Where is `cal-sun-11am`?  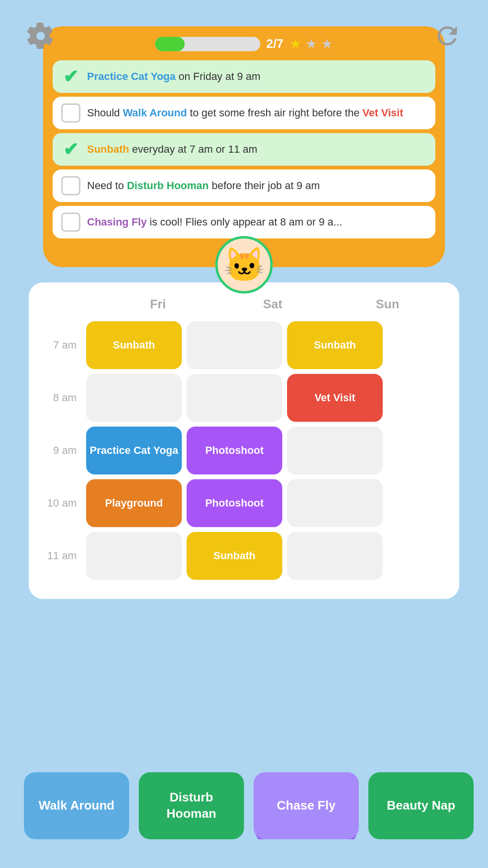 cal-sun-11am is located at coordinates (335, 556).